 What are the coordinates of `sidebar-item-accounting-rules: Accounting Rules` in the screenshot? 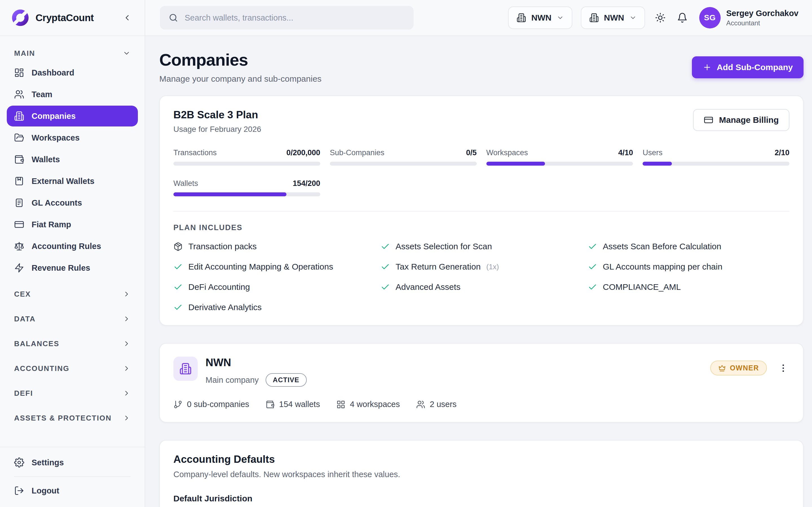 It's located at (72, 246).